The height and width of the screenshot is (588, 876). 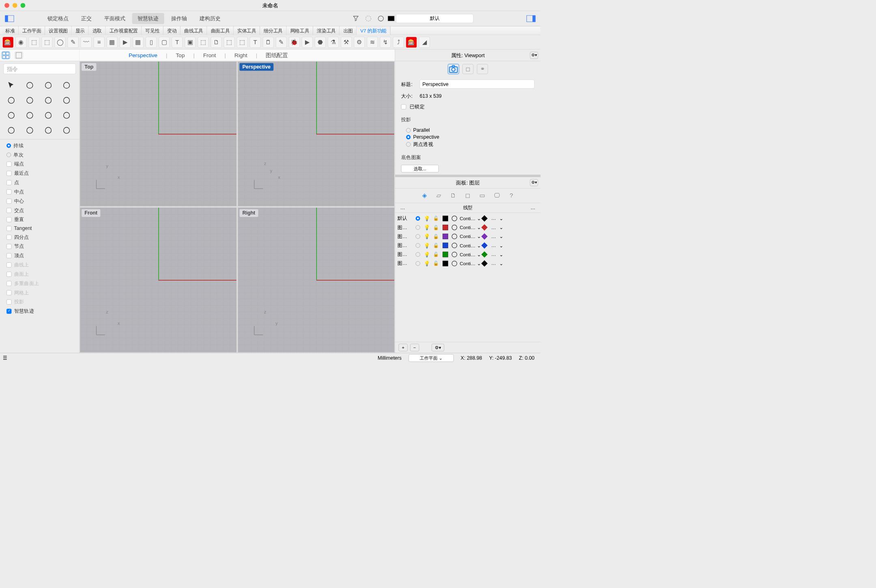 What do you see at coordinates (477, 84) in the screenshot?
I see `viewport-title-input` at bounding box center [477, 84].